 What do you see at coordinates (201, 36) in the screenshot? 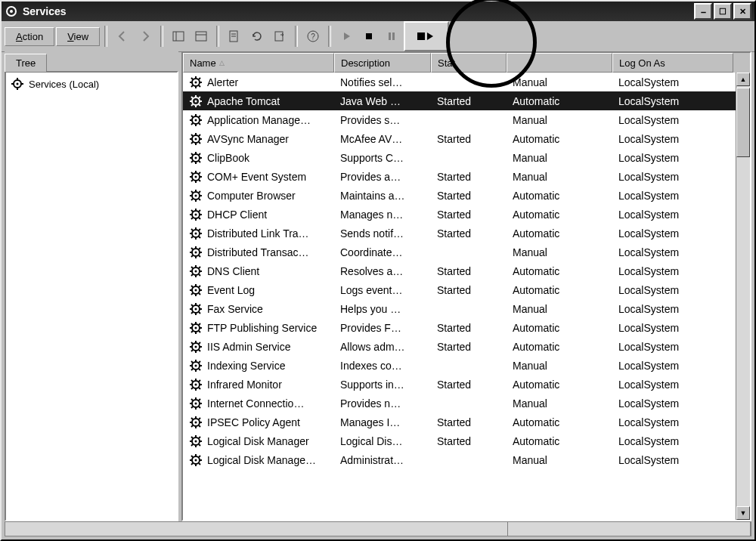
I see `toolbar-button` at bounding box center [201, 36].